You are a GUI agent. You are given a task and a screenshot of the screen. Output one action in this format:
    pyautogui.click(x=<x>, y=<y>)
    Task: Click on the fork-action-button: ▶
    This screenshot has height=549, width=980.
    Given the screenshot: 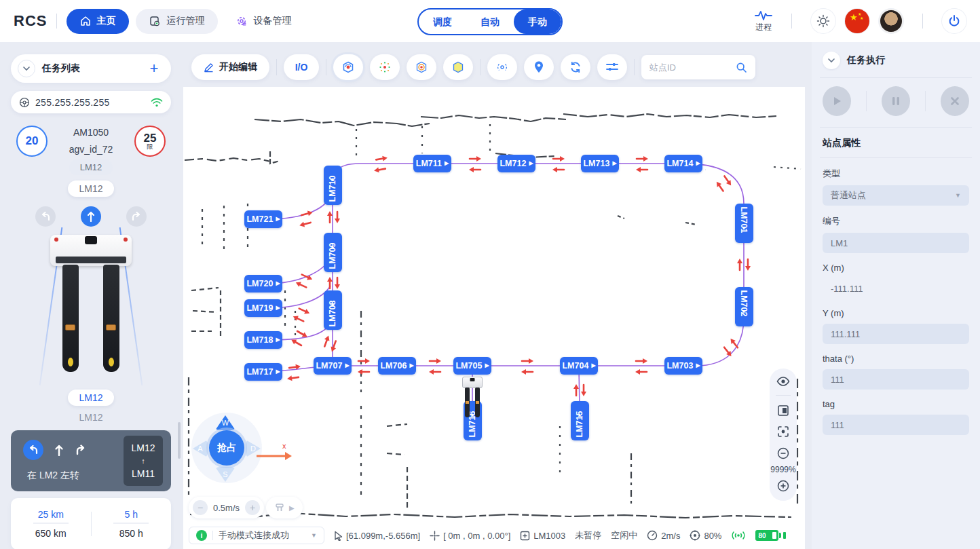 What is the action you would take?
    pyautogui.click(x=284, y=508)
    